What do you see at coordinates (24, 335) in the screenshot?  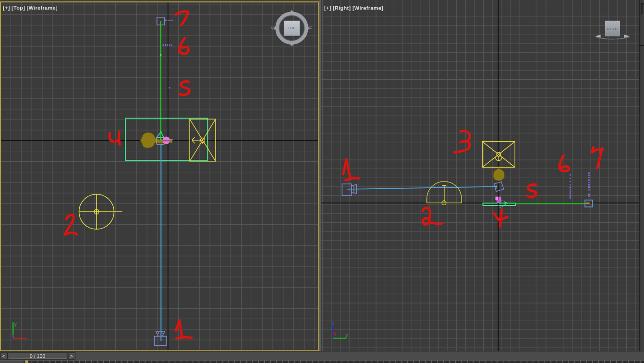 I see `svg-text: x` at bounding box center [24, 335].